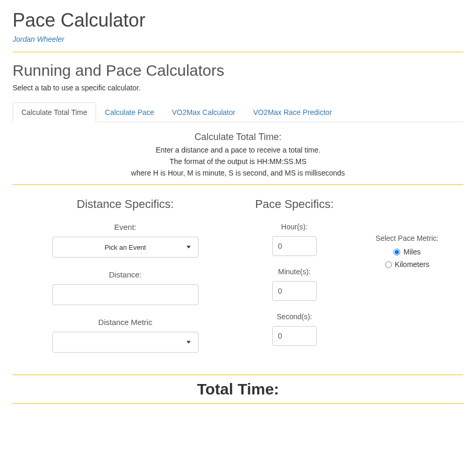 The width and height of the screenshot is (476, 465). I want to click on tab-vo2max-calculator: VO2Max Calculator, so click(204, 112).